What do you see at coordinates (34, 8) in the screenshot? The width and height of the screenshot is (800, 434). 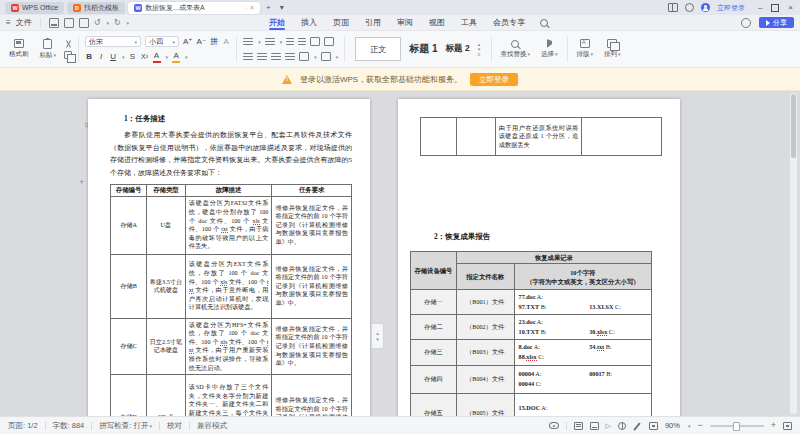 I see `tab-wps-home: W WPS Office` at bounding box center [34, 8].